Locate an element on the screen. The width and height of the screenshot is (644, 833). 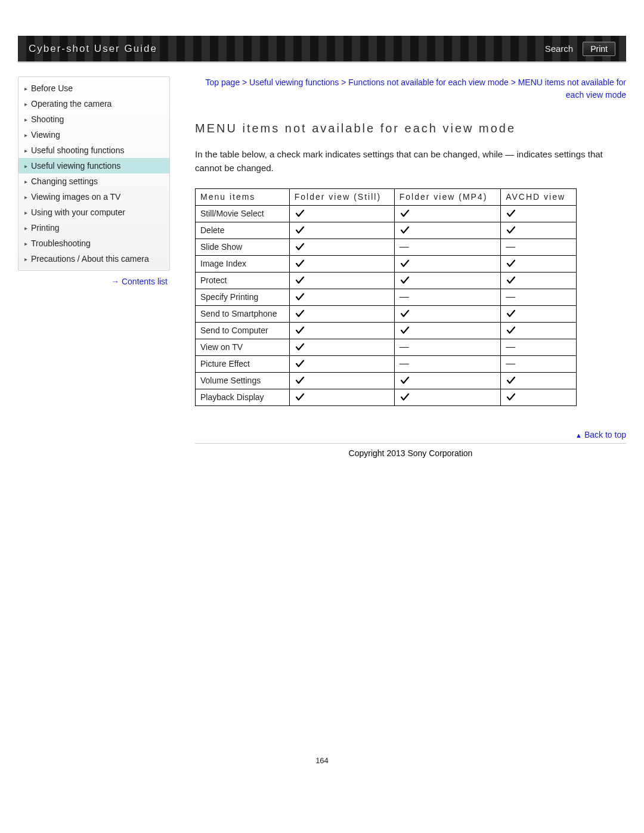
row-name: Specify Printing is located at coordinates (243, 297).